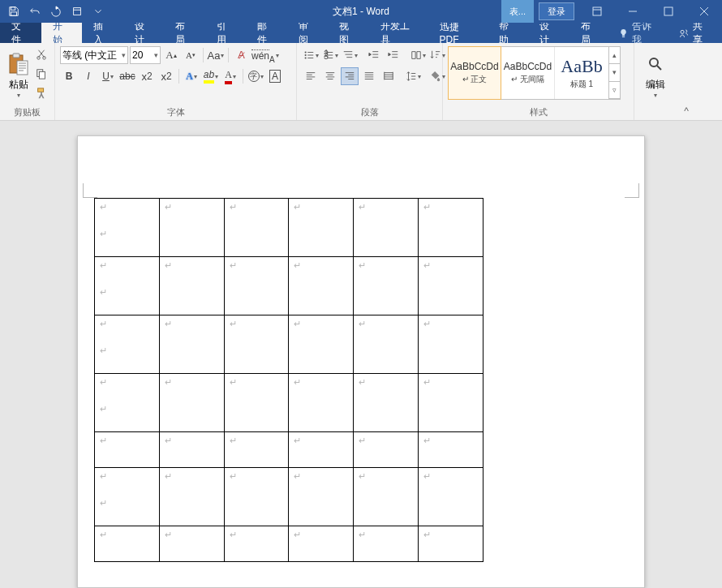 This screenshot has width=722, height=588. What do you see at coordinates (597, 11) in the screenshot?
I see `ribbon-display-options` at bounding box center [597, 11].